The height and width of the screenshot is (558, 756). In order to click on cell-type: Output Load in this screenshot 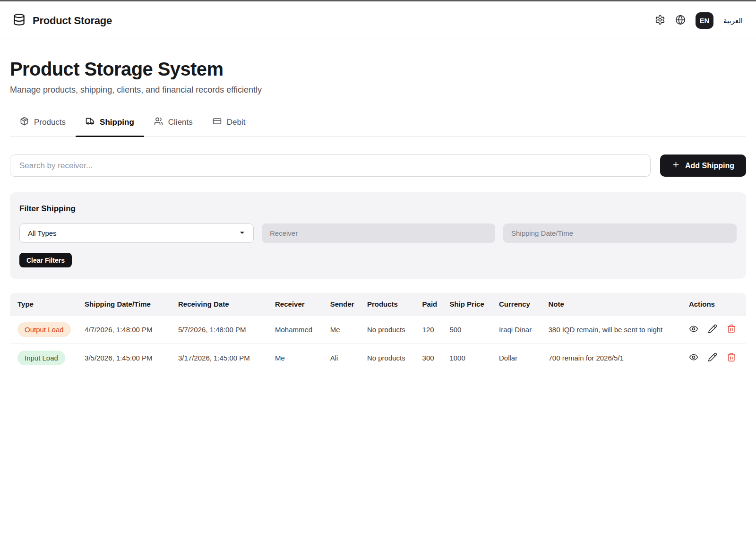, I will do `click(43, 329)`.